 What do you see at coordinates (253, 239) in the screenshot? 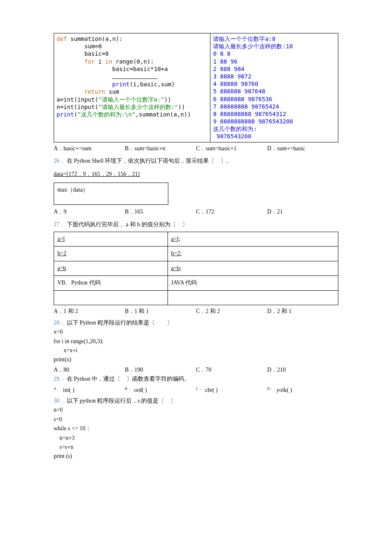
I see `q27-r1: a=l;` at bounding box center [253, 239].